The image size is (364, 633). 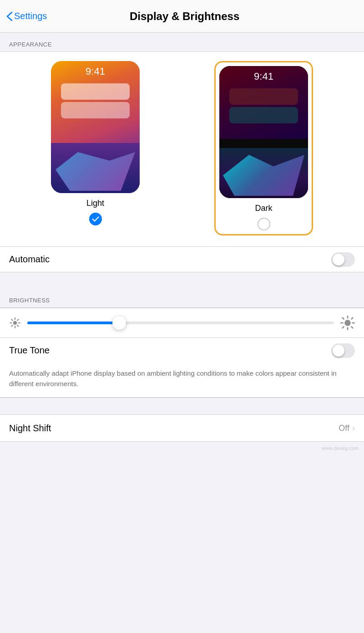 I want to click on brightness-section-label: BRIGHTNESS, so click(x=182, y=298).